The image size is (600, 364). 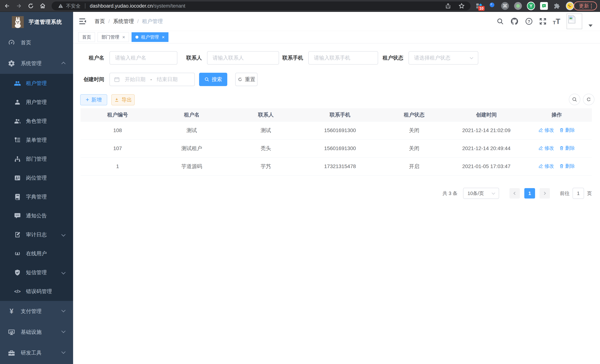 I want to click on total-count: 共 3 条, so click(x=450, y=193).